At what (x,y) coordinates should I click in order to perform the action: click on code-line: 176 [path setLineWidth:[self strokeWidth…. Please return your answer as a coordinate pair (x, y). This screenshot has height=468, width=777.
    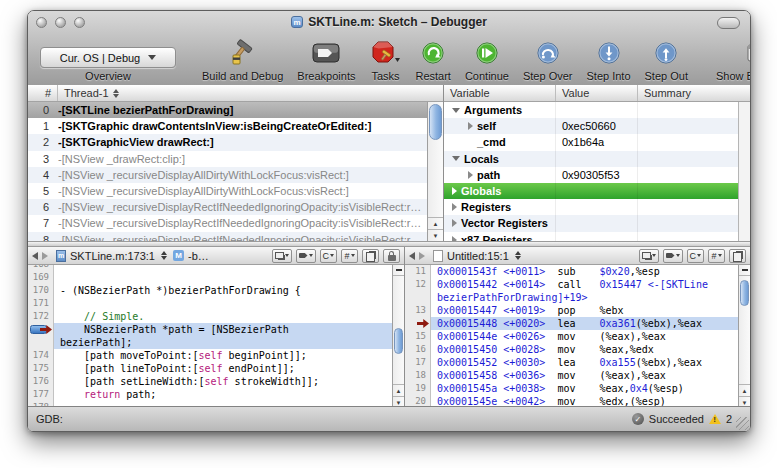
    Looking at the image, I should click on (210, 382).